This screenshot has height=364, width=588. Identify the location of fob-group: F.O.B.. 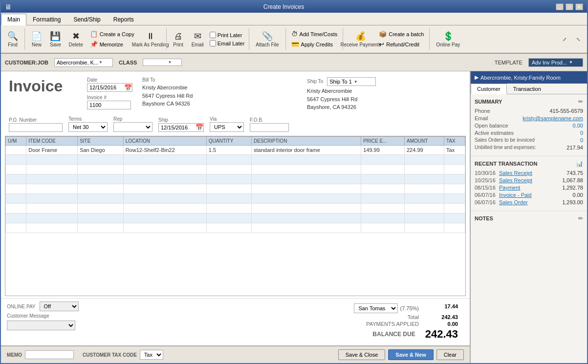
(269, 125).